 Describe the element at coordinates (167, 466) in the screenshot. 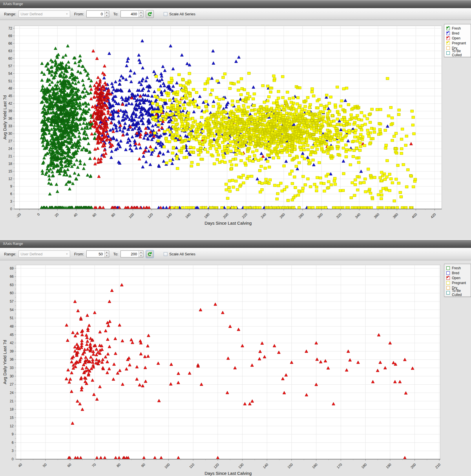

I see `svg-text: 100` at that location.